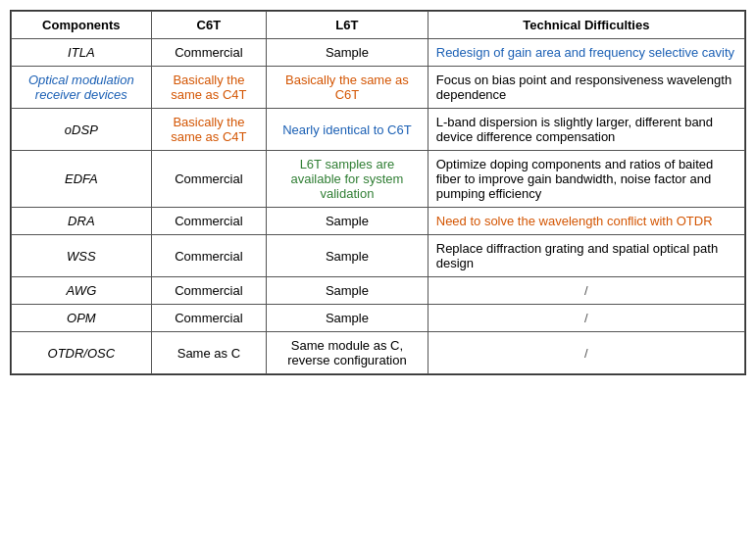 The height and width of the screenshot is (537, 756). What do you see at coordinates (378, 129) in the screenshot?
I see `table-row: oDSPBasically the same as C4TNearly iden…` at bounding box center [378, 129].